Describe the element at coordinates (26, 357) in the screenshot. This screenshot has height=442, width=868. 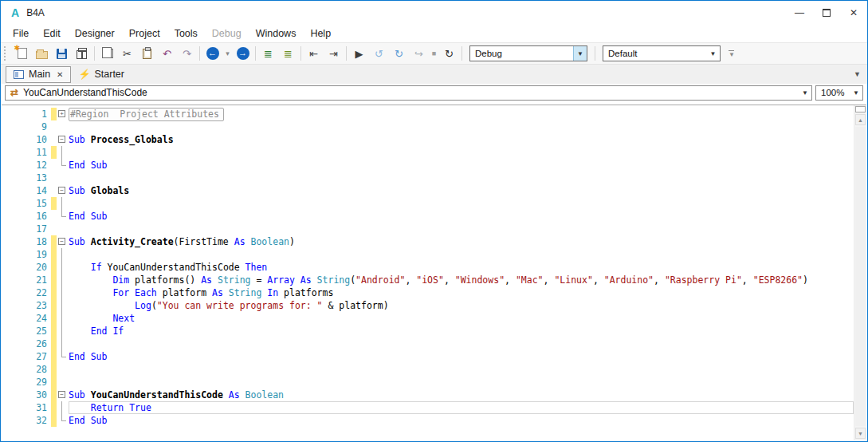
I see `line-number: 27` at that location.